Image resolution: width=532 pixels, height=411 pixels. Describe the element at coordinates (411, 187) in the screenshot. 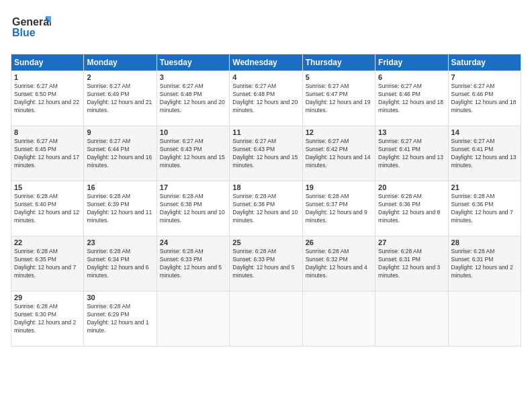

I see `day-number: 20` at that location.